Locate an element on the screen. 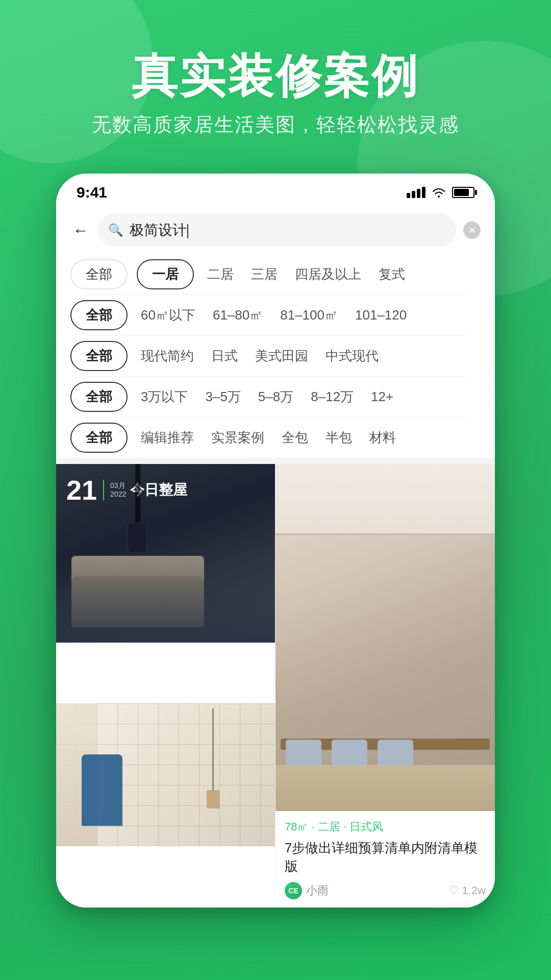 The image size is (551, 980). filter-tag-8-12w: 8–12万 is located at coordinates (332, 397).